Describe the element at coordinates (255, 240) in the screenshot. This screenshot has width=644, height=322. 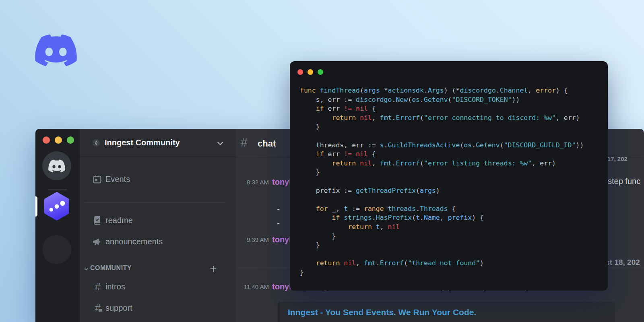
I see `message-timestamp: 9:39 AM` at that location.